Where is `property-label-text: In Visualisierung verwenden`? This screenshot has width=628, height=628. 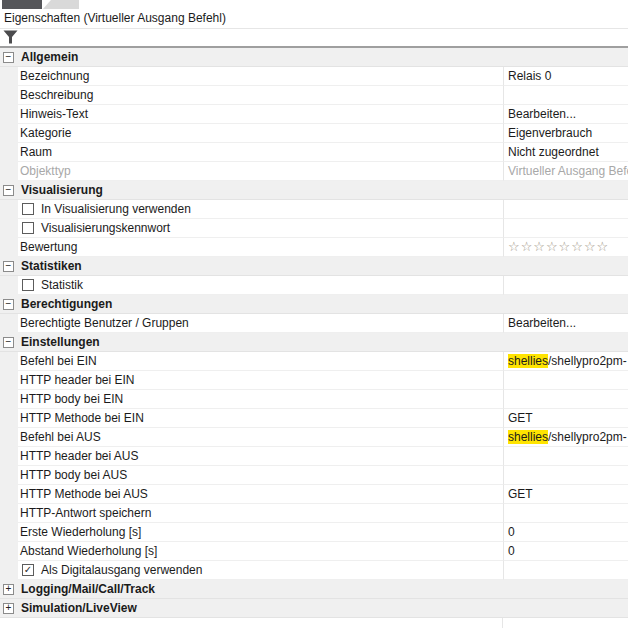
property-label-text: In Visualisierung verwenden is located at coordinates (116, 209).